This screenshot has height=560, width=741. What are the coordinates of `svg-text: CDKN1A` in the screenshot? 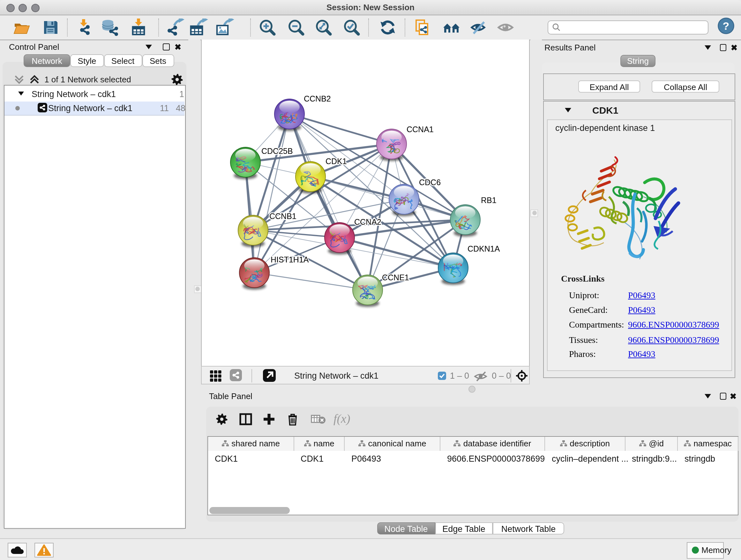 It's located at (484, 249).